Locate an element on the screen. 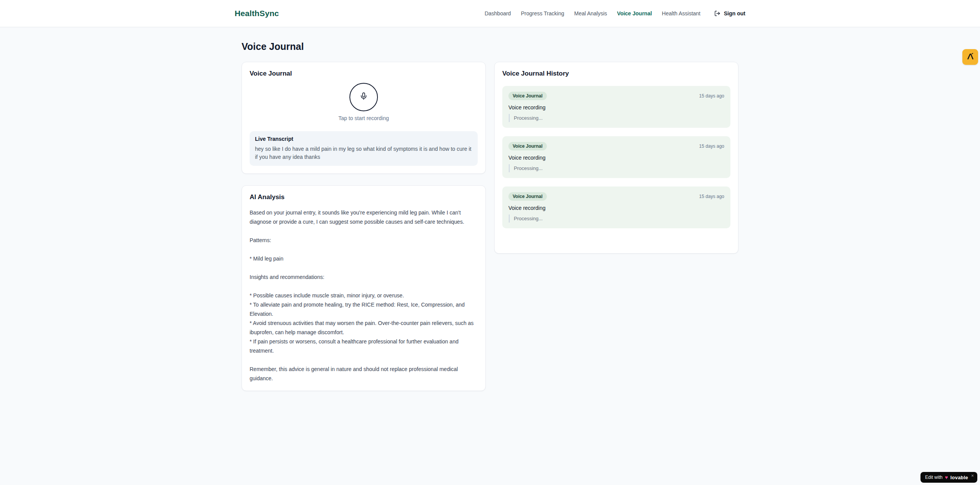 This screenshot has height=485, width=980. analysis-paragraph: Patterns: is located at coordinates (364, 240).